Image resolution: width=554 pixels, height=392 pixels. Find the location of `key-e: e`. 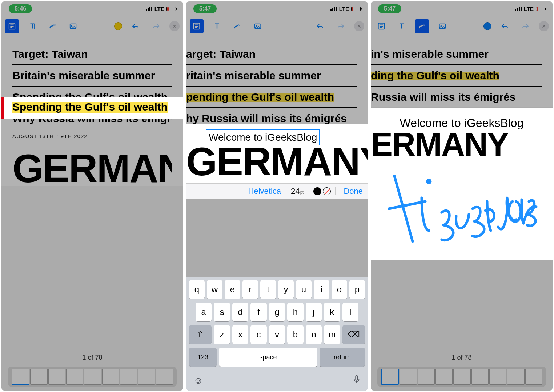

key-e: e is located at coordinates (233, 289).